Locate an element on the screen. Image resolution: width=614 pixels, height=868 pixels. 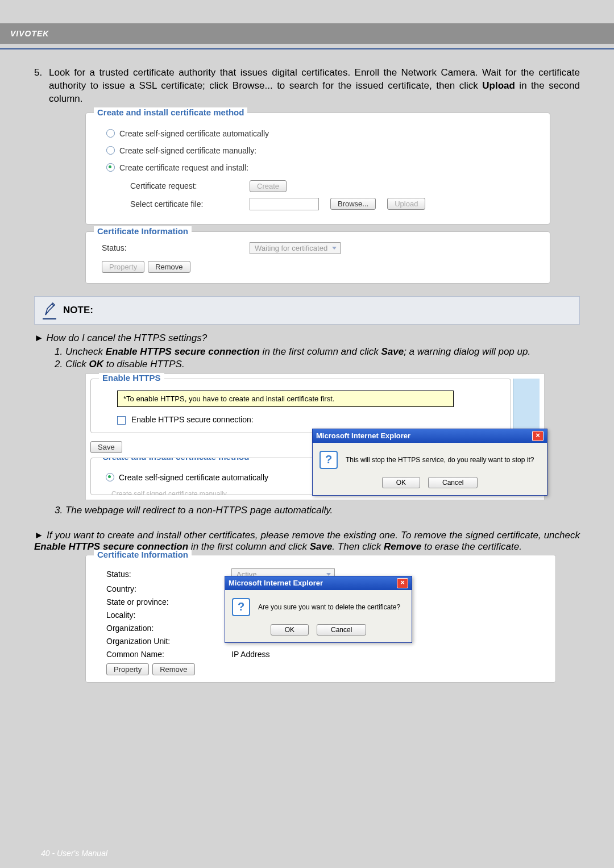
note-title: NOTE: is located at coordinates (78, 310).